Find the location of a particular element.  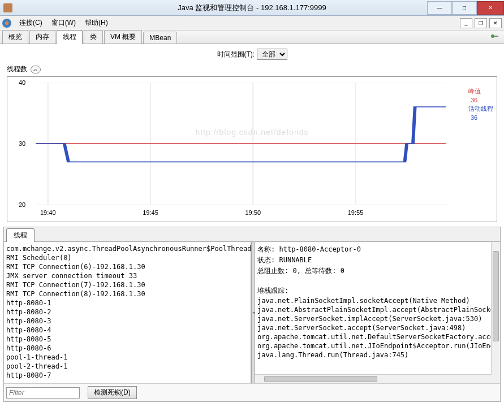

menubar: 连接(C) 窗口(W) 帮助(H) _ ❐ ✕ is located at coordinates (252, 23).